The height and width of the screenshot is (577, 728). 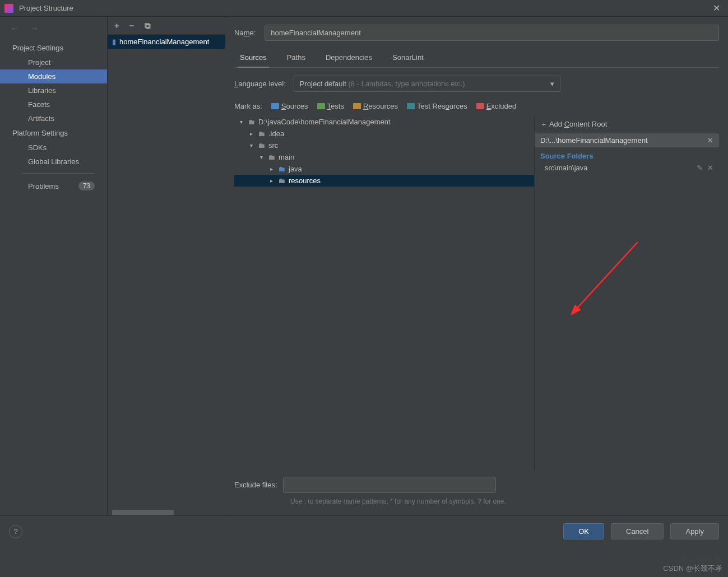 What do you see at coordinates (54, 76) in the screenshot?
I see `nav-modules: Modules` at bounding box center [54, 76].